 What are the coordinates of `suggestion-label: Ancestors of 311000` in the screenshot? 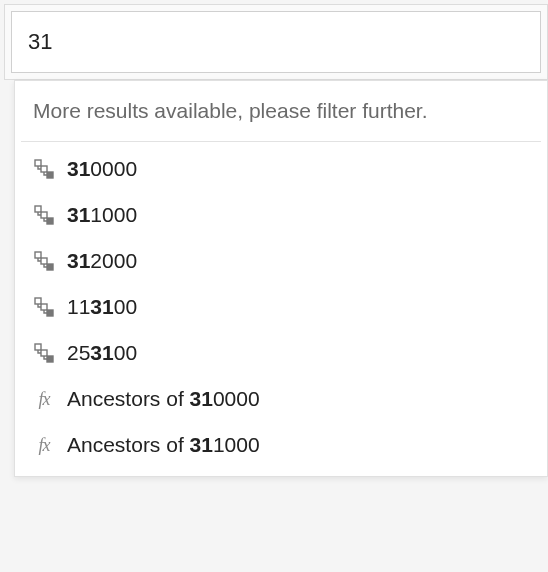 It's located at (164, 445).